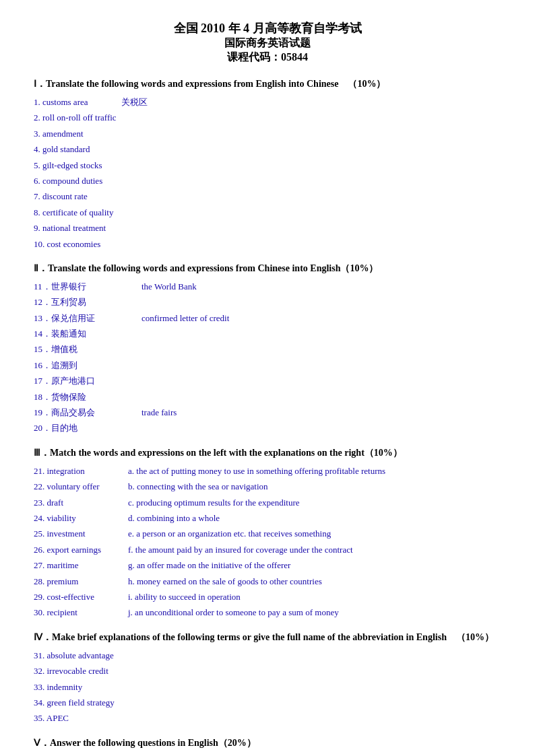 Image resolution: width=535 pixels, height=756 pixels. I want to click on item-answer: the World Bank, so click(169, 287).